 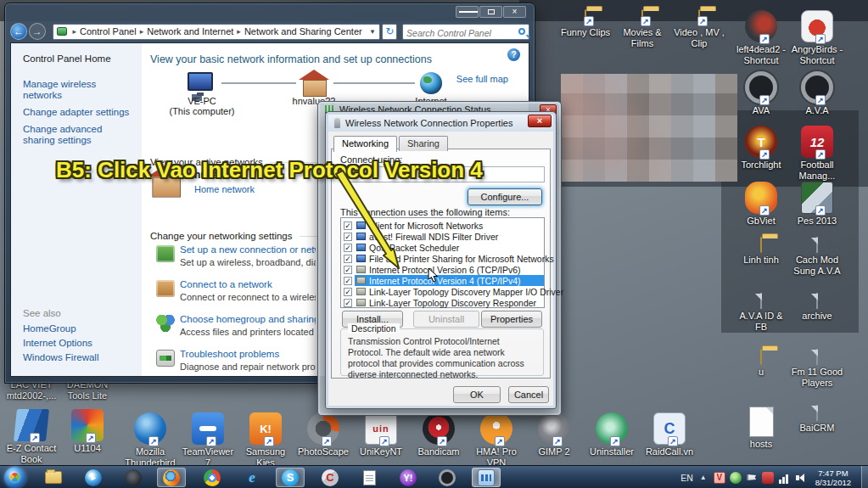 I want to click on desktop-icon-archive: archive, so click(x=817, y=307).